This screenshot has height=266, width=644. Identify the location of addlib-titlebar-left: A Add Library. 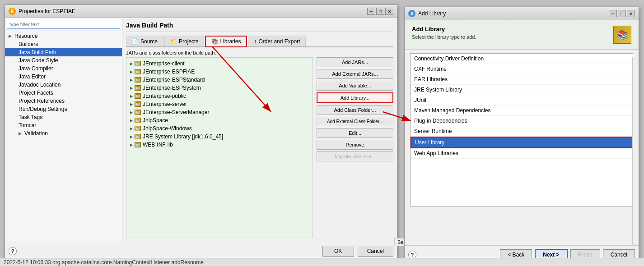
(427, 14).